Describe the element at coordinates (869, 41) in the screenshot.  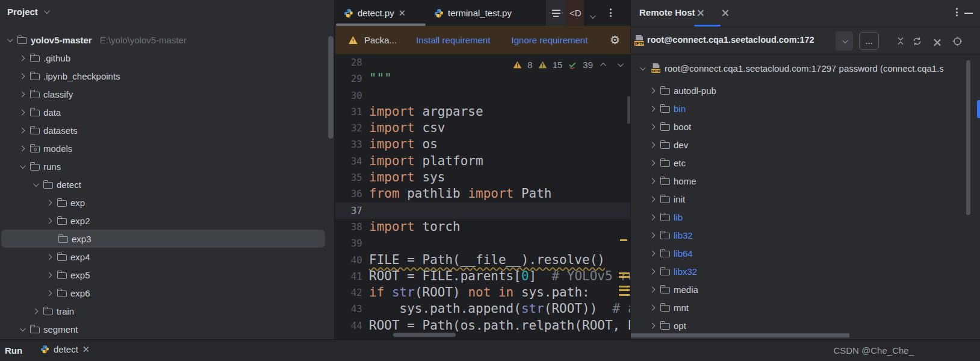
I see `server-settings-button: ...` at that location.